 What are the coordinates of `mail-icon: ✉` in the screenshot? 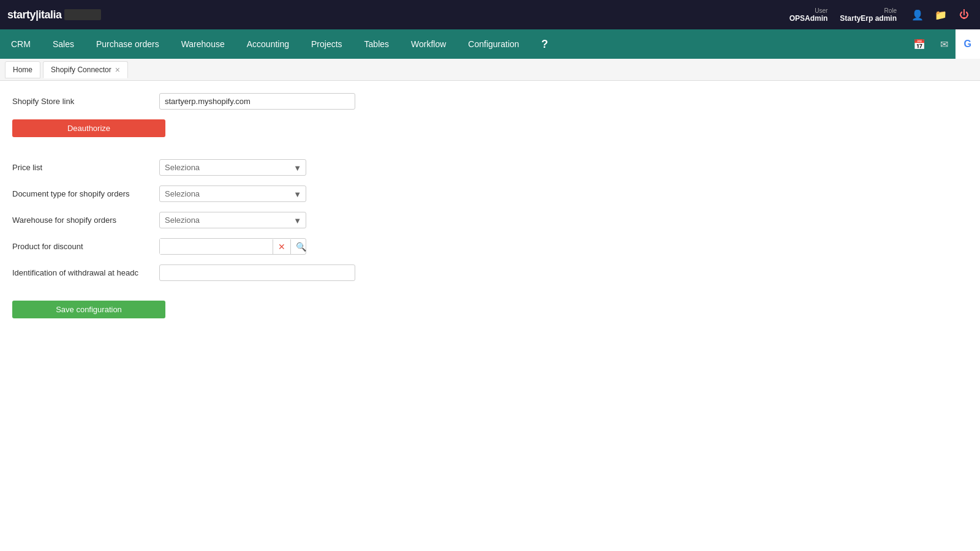 It's located at (944, 44).